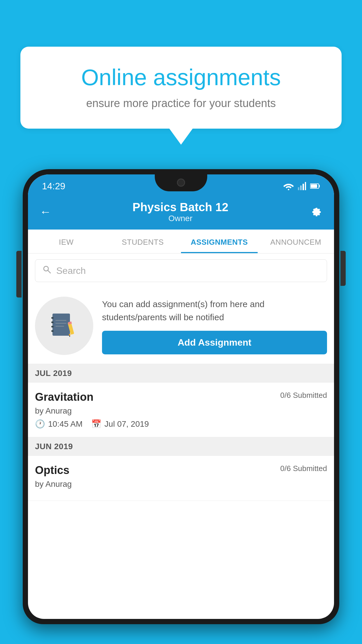  What do you see at coordinates (181, 484) in the screenshot?
I see `optics-author: by Anurag` at bounding box center [181, 484].